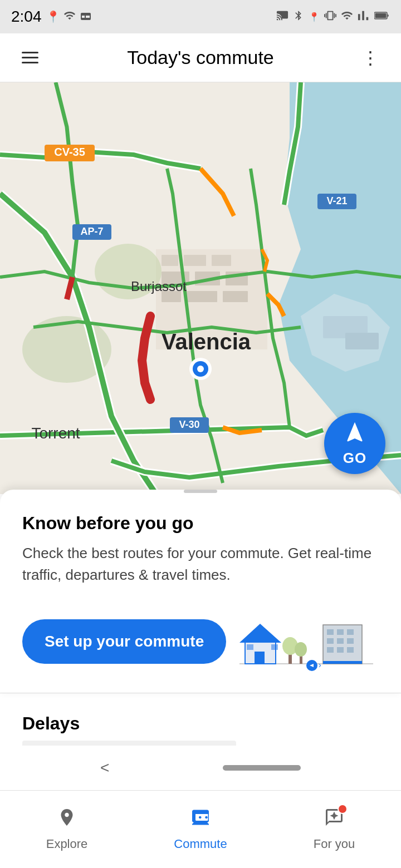 This screenshot has width=401, height=868. What do you see at coordinates (159, 286) in the screenshot?
I see `svg-text: Burjassot` at bounding box center [159, 286].